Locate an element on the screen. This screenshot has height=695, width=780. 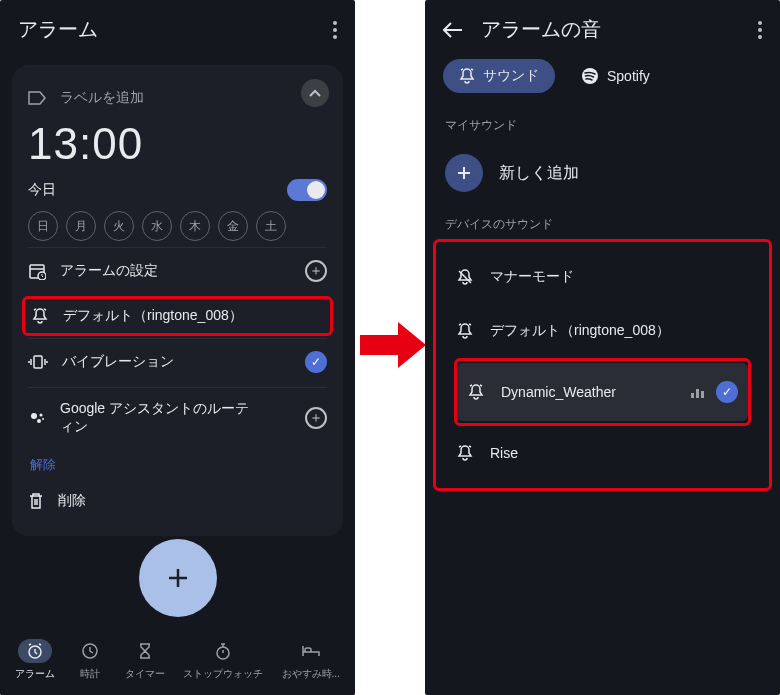
alarm-settings-label: アラームの設定 is located at coordinates (109, 271).